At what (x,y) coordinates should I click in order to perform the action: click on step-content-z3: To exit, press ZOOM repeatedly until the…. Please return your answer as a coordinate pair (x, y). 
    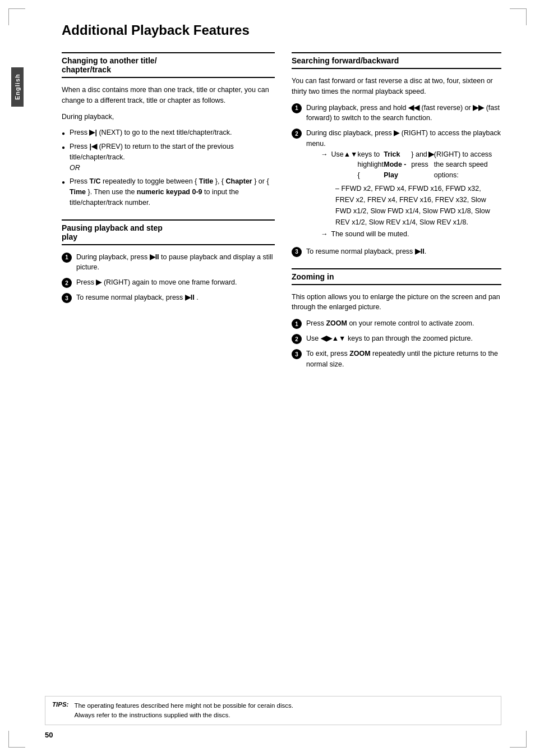
    Looking at the image, I should click on (404, 359).